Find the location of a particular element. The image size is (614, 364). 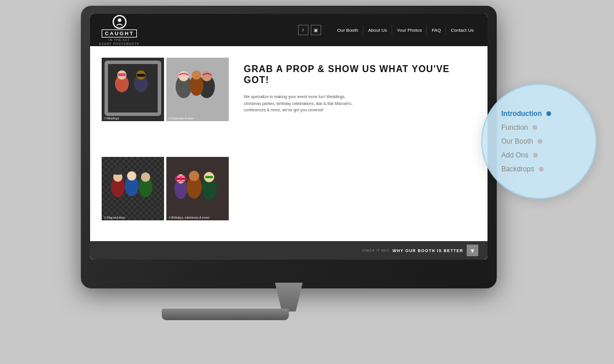

tooltip-label-function: Function is located at coordinates (515, 127).